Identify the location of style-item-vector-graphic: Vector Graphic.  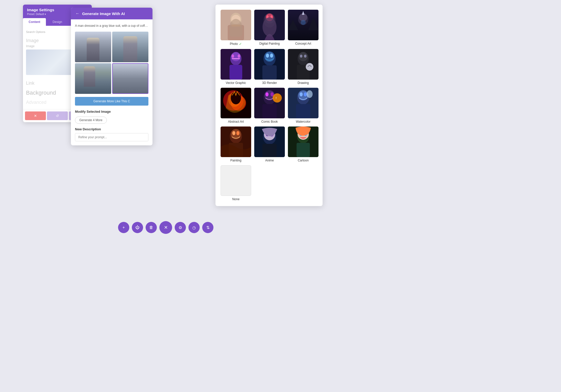
(236, 67).